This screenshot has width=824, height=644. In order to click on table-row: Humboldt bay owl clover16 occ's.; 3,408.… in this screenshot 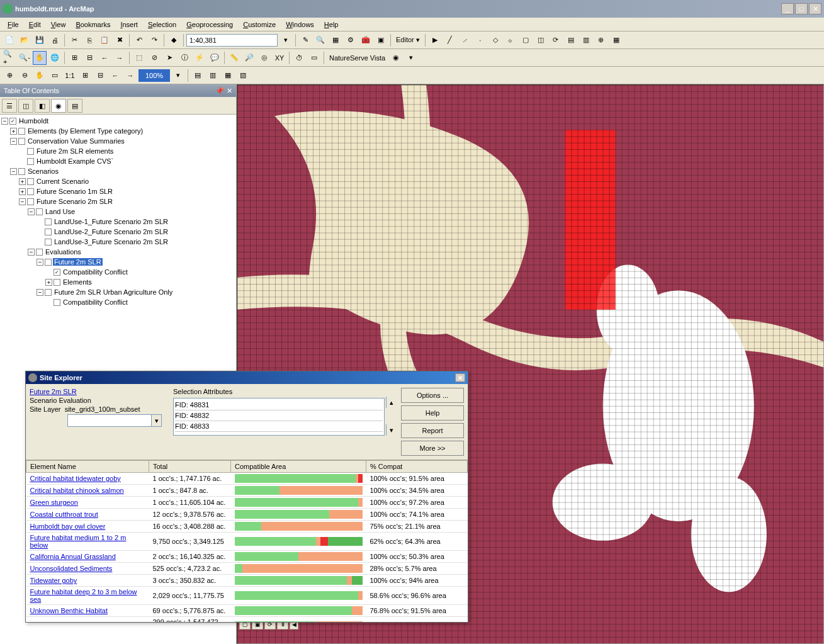, I will do `click(247, 526)`.